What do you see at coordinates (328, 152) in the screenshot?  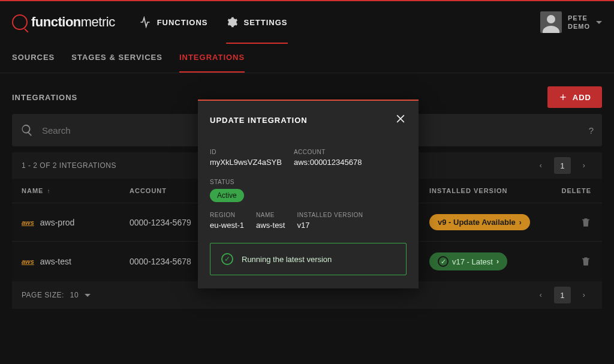 I see `field-label: ACCOUNT` at bounding box center [328, 152].